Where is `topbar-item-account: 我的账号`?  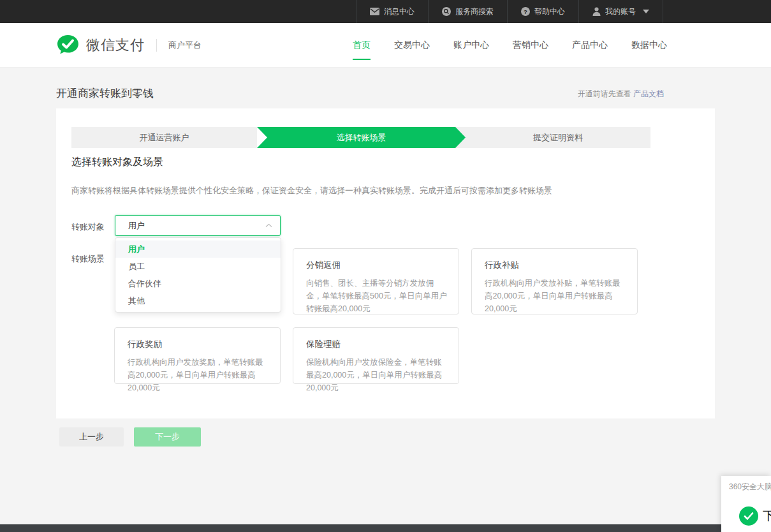 topbar-item-account: 我的账号 is located at coordinates (621, 11).